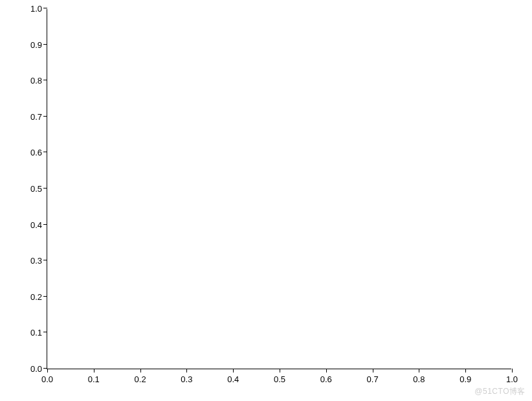 Image resolution: width=532 pixels, height=401 pixels. I want to click on y-tick-label: 1.0, so click(34, 9).